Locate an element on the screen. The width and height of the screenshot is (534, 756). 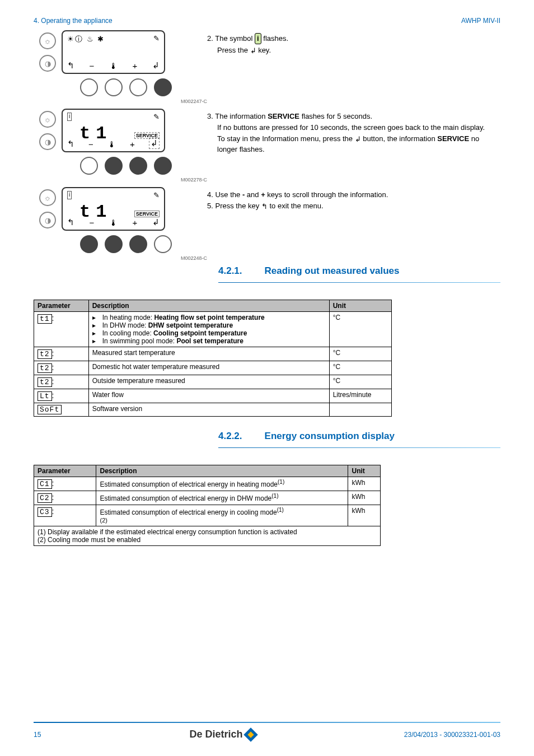
section-title: Energy consumption display is located at coordinates (330, 436).